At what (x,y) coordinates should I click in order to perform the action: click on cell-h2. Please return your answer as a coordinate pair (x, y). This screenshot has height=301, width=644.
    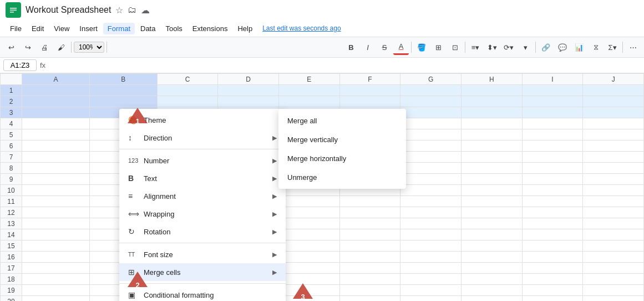
    Looking at the image, I should click on (491, 102).